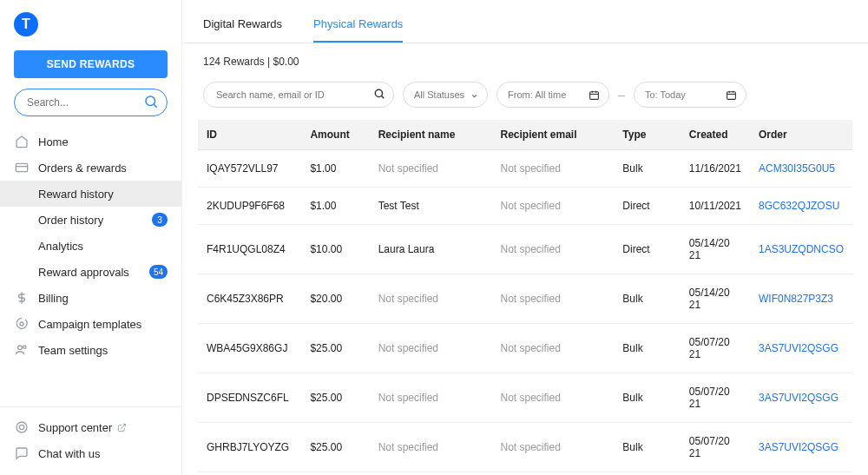 The height and width of the screenshot is (475, 868). I want to click on table-row: C6K45Z3X86PR$20.00Not specifiedNot speci…, so click(525, 299).